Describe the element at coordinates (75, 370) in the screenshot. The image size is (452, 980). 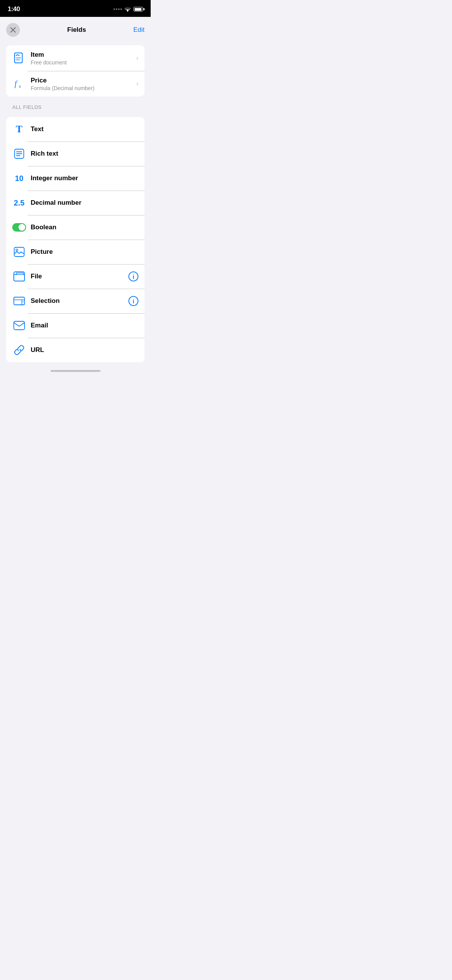
I see `home-indicator` at that location.